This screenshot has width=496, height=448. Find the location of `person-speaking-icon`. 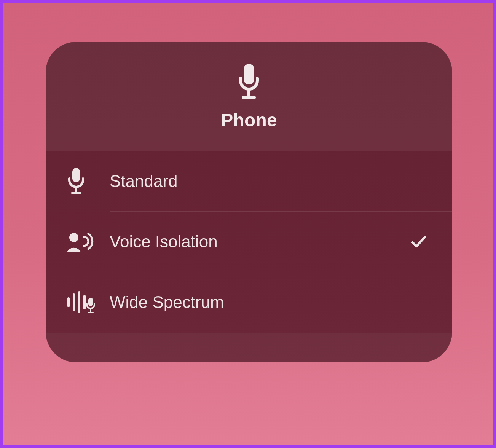

person-speaking-icon is located at coordinates (81, 242).